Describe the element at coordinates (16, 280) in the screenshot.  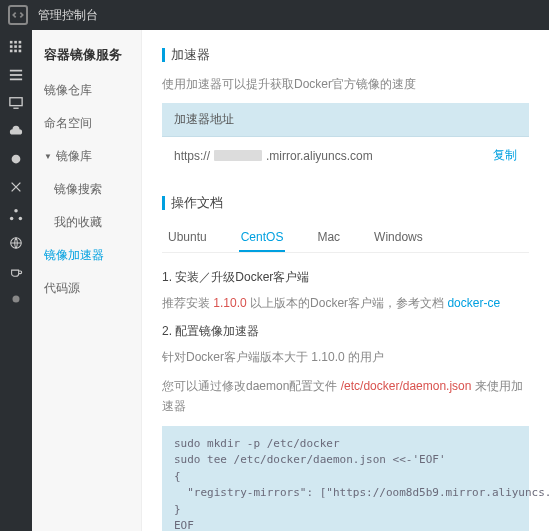
I see `iconbar` at that location.